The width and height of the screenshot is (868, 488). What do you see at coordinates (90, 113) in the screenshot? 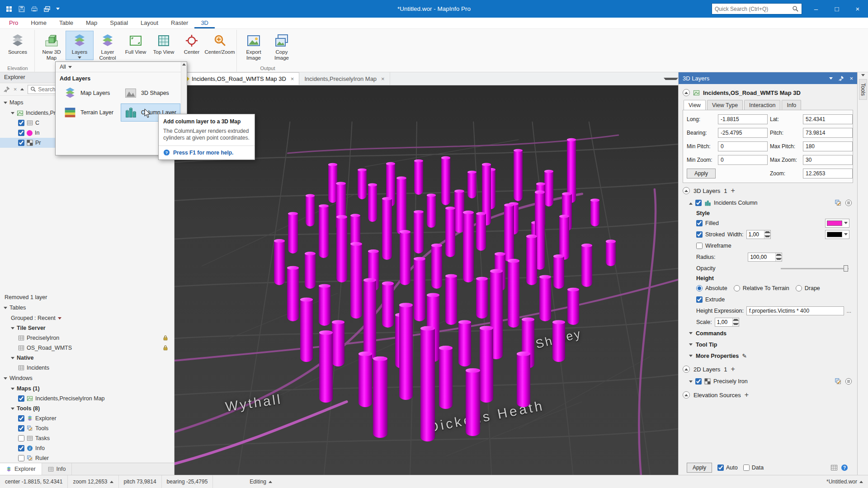
I see `menu-item-terrain-layer: Terrain Layer` at bounding box center [90, 113].